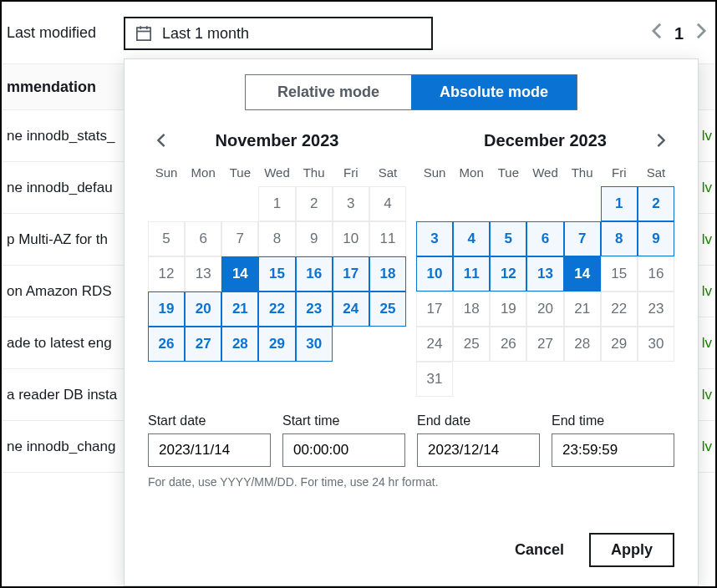  I want to click on weekday-label: Sun, so click(435, 172).